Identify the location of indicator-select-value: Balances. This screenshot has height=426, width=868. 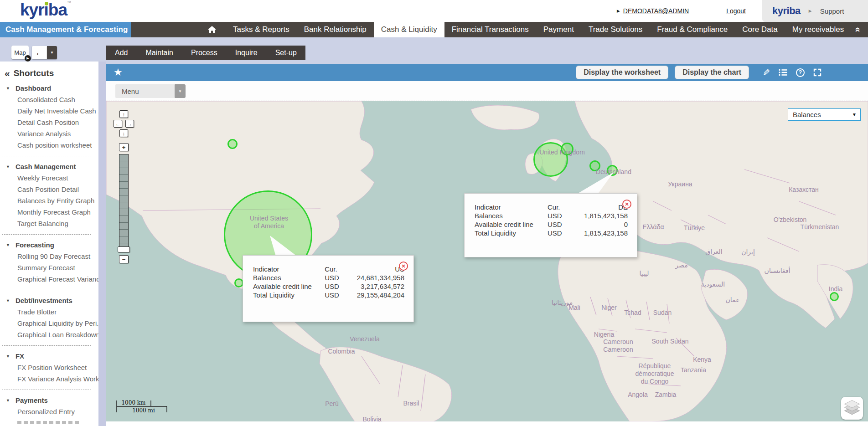
(807, 115).